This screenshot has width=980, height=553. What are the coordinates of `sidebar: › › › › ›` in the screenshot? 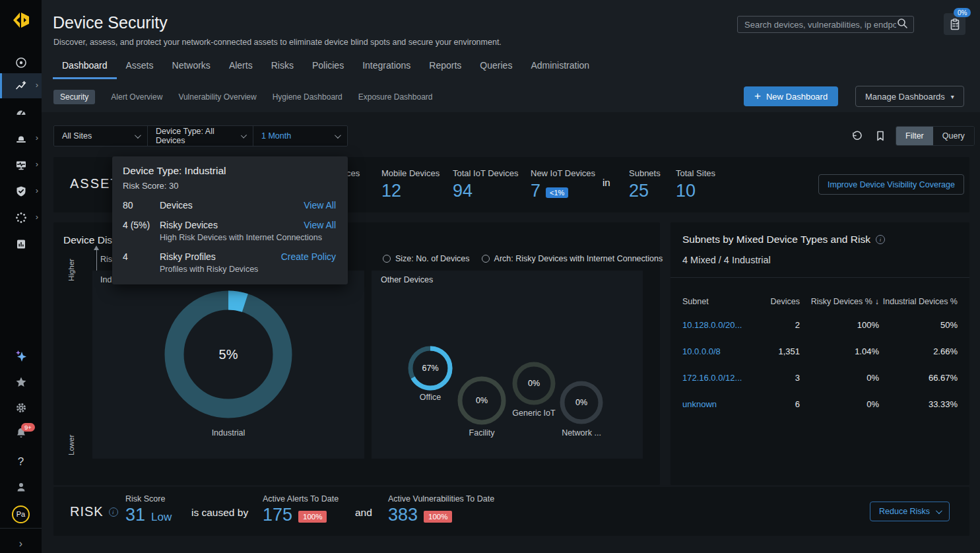 It's located at (21, 276).